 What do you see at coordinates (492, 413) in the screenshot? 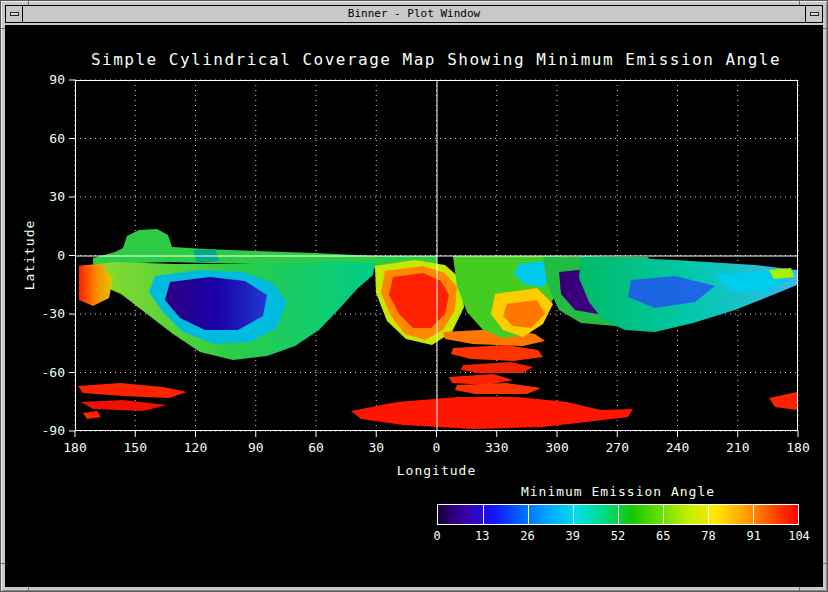
I see `map-region-southpole-main-red` at bounding box center [492, 413].